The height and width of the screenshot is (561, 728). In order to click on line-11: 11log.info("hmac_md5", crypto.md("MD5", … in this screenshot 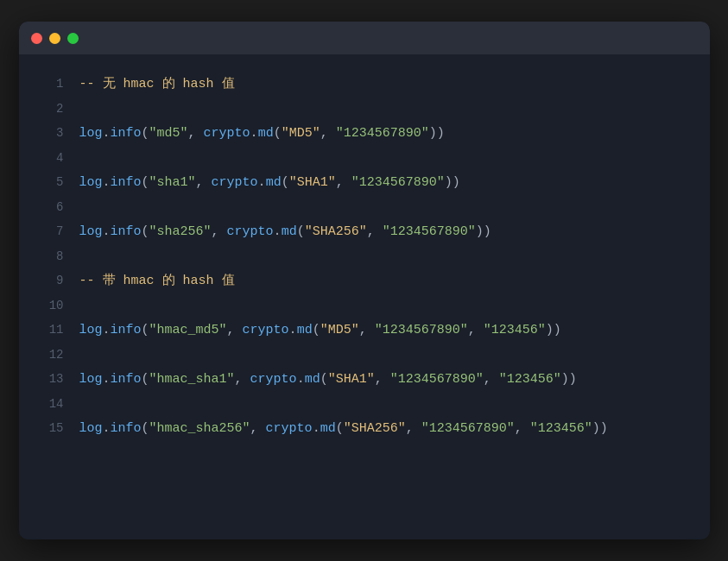, I will do `click(364, 330)`.